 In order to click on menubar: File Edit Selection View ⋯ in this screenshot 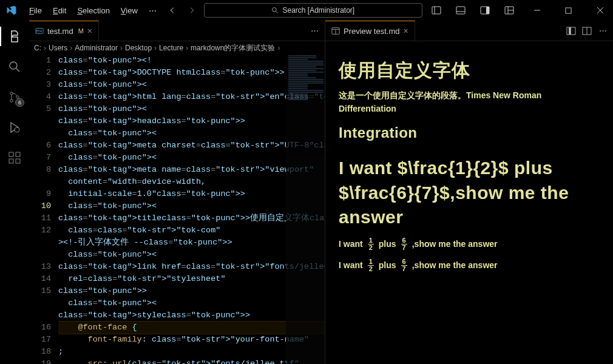, I will do `click(93, 11)`.